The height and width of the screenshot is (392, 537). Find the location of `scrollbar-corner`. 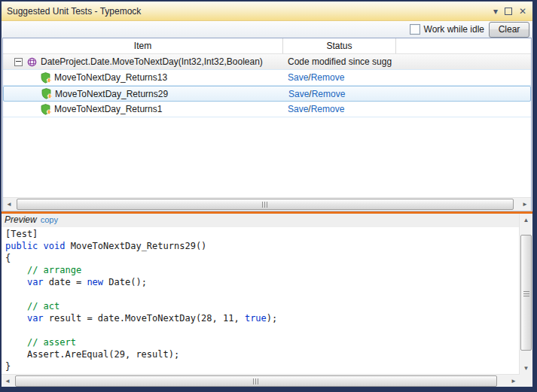

scrollbar-corner is located at coordinates (526, 381).